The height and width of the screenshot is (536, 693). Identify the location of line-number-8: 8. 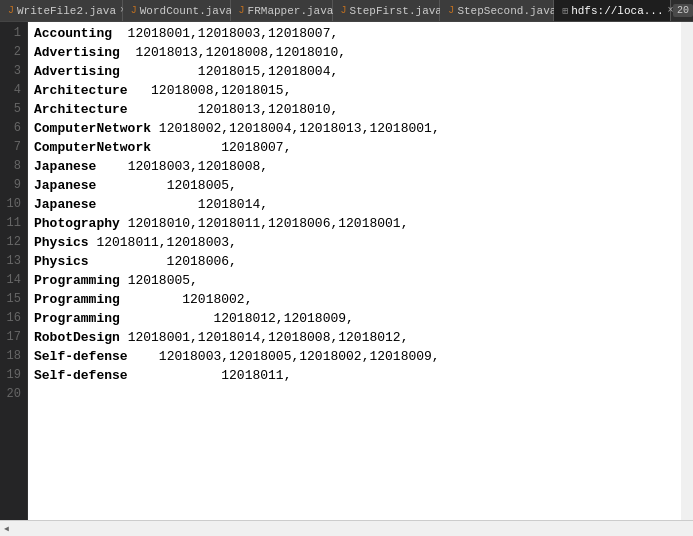
(10, 166).